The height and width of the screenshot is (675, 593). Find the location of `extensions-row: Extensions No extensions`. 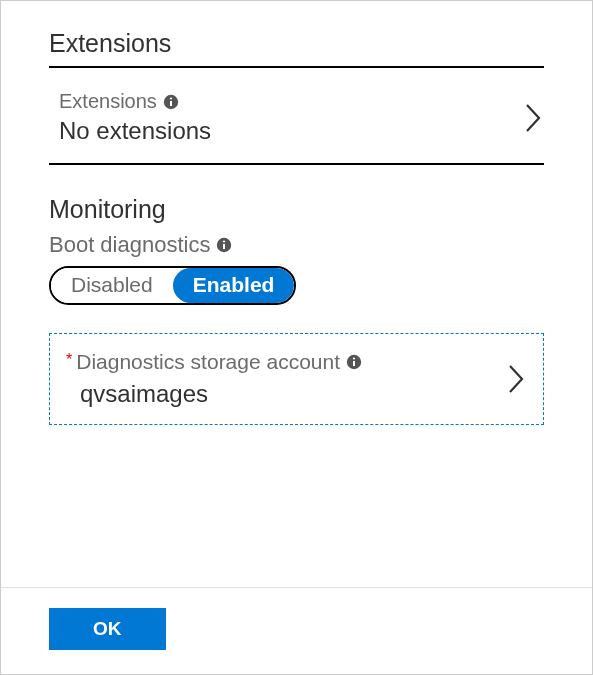

extensions-row: Extensions No extensions is located at coordinates (296, 116).